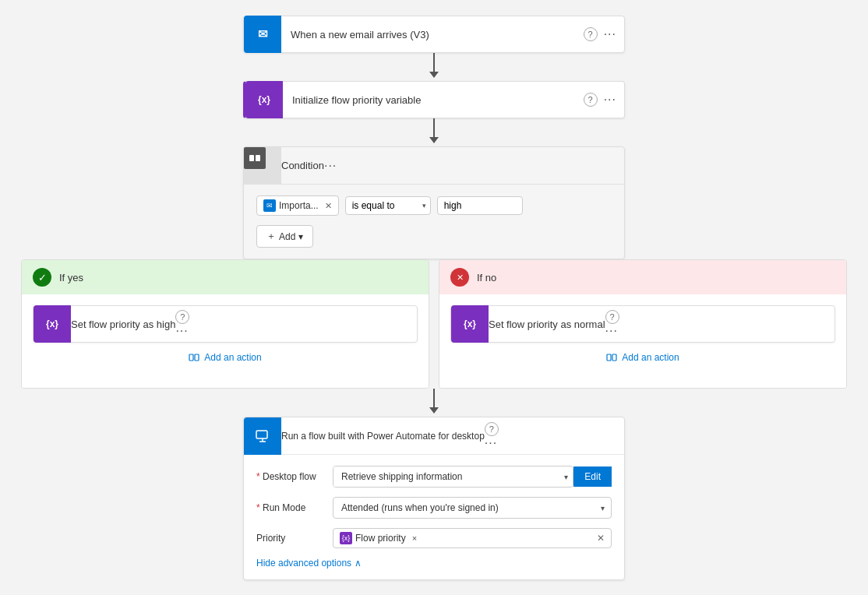 The image size is (868, 595). Describe the element at coordinates (383, 436) in the screenshot. I see `desktop-flow-title: Run a flow built with Power Automate for…` at that location.